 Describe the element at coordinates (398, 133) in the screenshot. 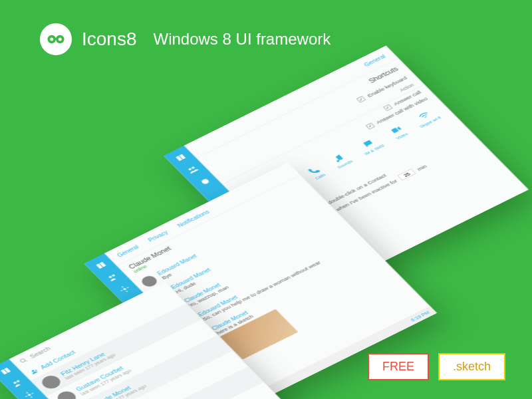

I see `icon-tab-video: Video` at that location.